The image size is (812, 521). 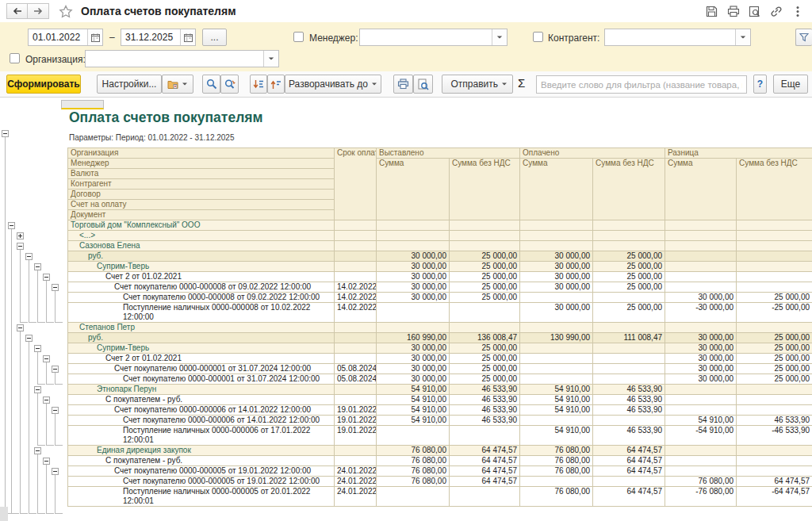 What do you see at coordinates (485, 482) in the screenshot?
I see `amount-cell: 64 474,57` at bounding box center [485, 482].